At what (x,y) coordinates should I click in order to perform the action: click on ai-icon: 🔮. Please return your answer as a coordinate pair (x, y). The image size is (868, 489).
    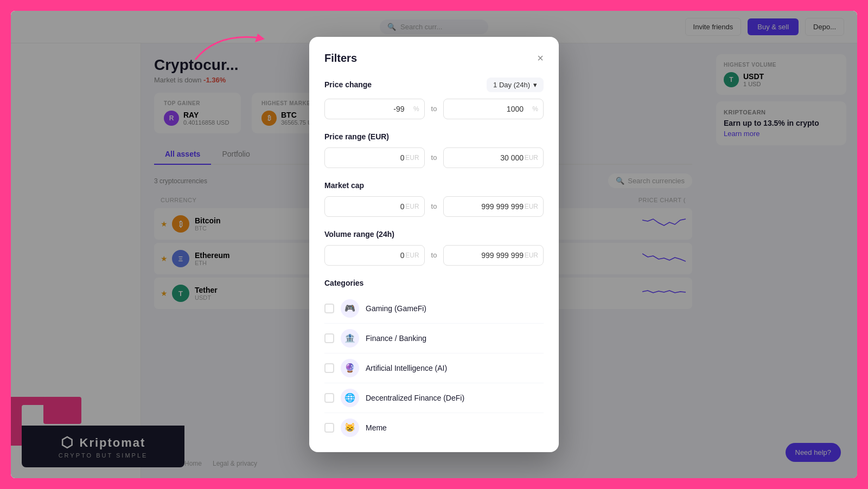
    Looking at the image, I should click on (350, 368).